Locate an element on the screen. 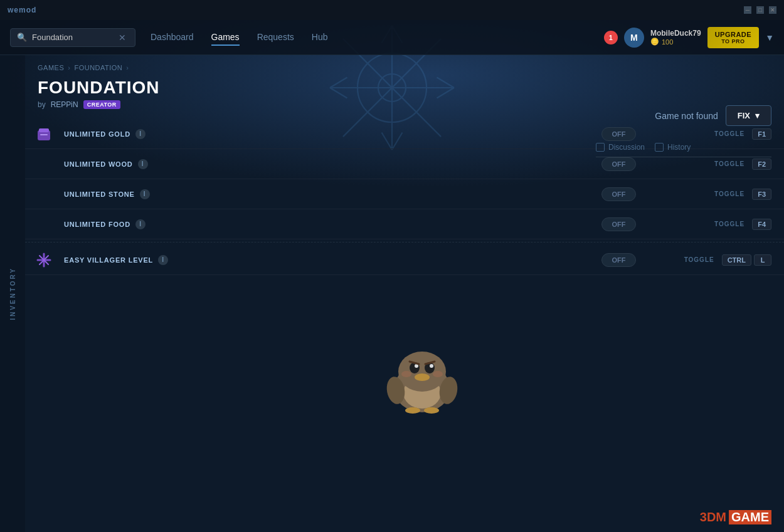  toggle-food: OFF is located at coordinates (618, 224).